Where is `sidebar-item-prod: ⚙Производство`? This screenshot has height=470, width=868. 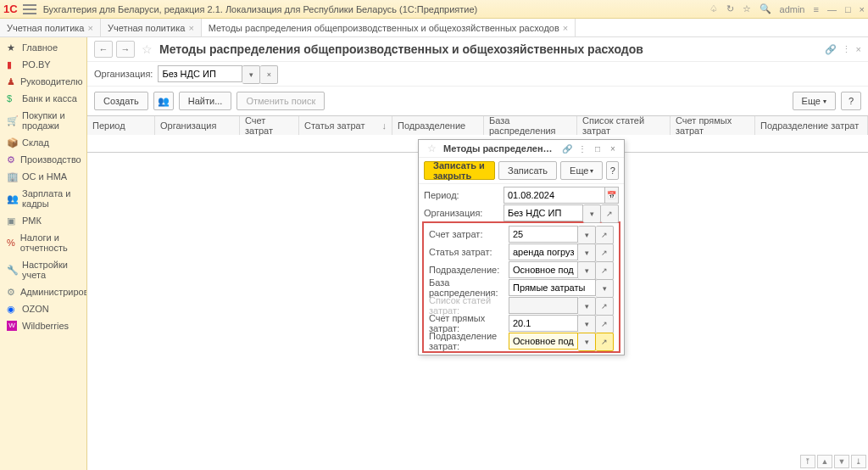
sidebar-item-prod: ⚙Производство is located at coordinates (43, 159).